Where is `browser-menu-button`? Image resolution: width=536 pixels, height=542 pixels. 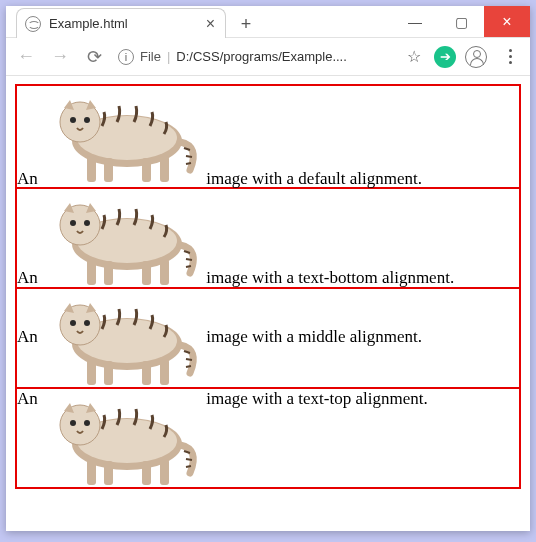
browser-menu-button is located at coordinates (510, 57).